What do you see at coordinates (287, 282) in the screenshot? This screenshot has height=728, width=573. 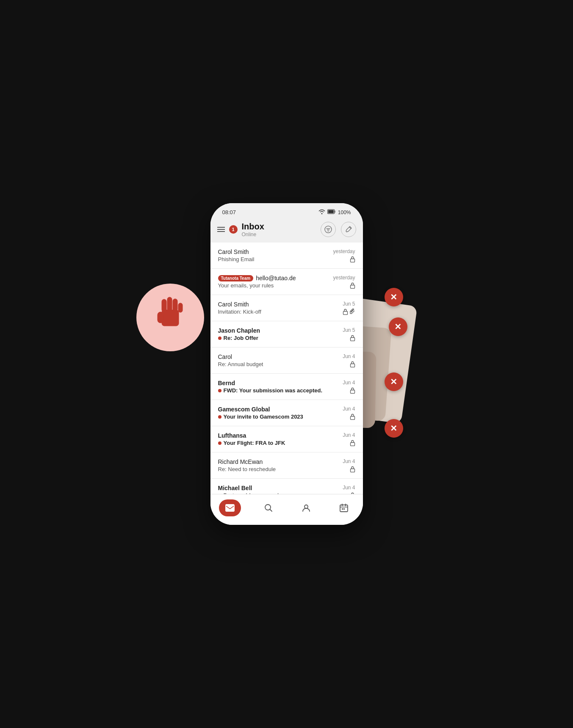 I see `email-item: Tutanota Teamhello@tutao.deYour emails, …` at bounding box center [287, 282].